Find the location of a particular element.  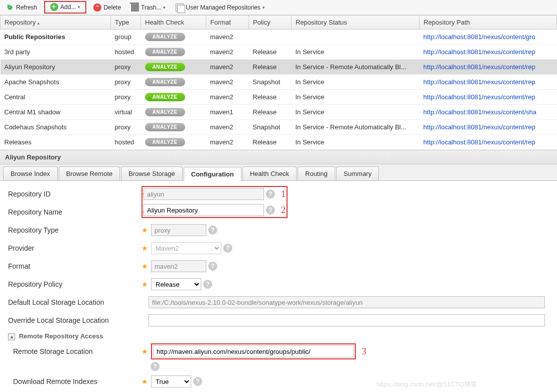

add-button: Add... ▾ is located at coordinates (65, 7).